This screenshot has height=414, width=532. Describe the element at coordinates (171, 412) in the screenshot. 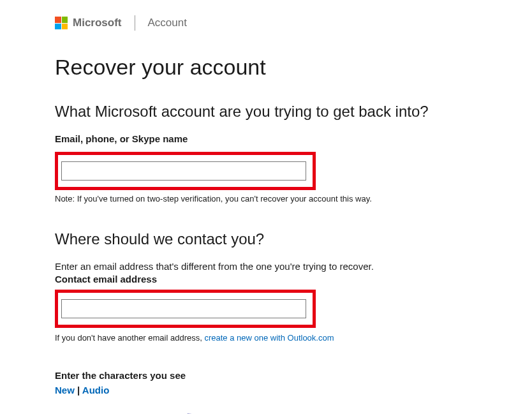

I see `svg-text: 3` at that location.